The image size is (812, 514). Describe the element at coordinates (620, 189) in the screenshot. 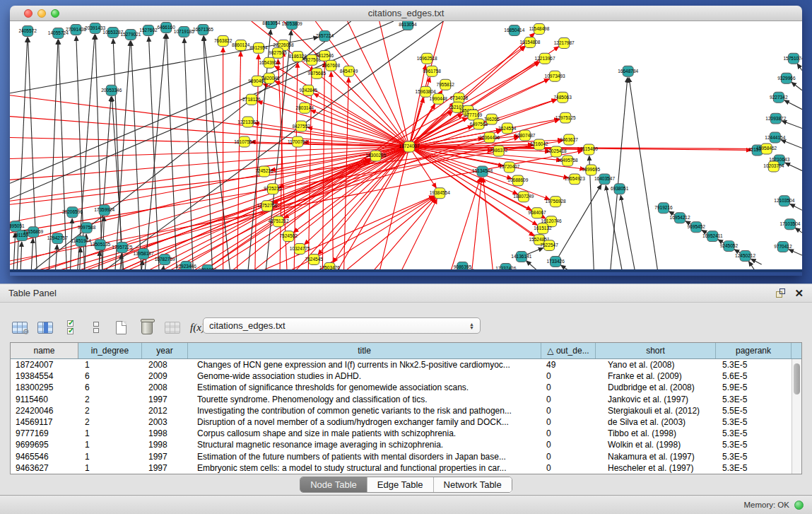

I see `network-node: 6938051` at that location.